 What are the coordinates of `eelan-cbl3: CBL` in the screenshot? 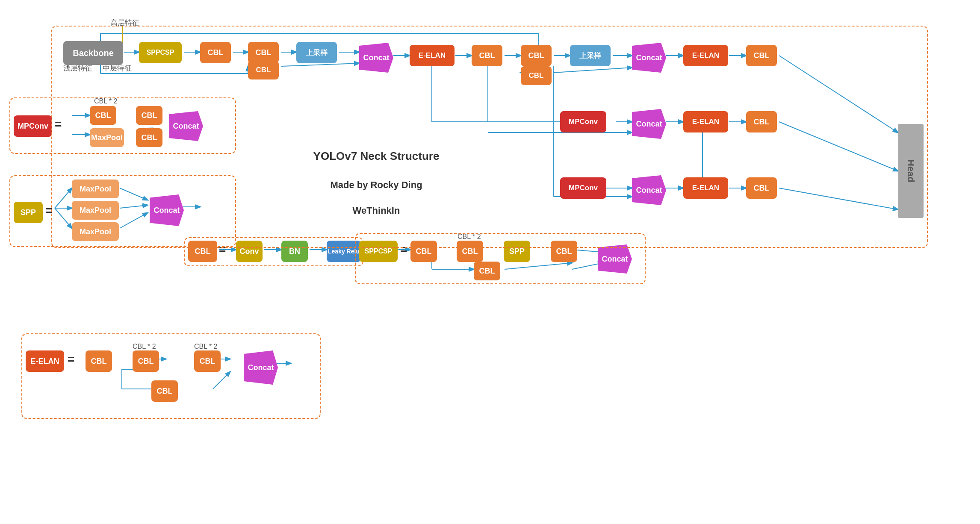 It's located at (207, 361).